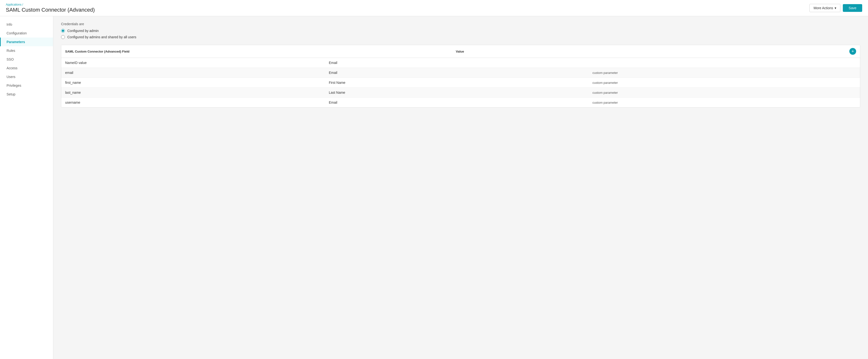 This screenshot has height=359, width=868. What do you see at coordinates (461, 31) in the screenshot?
I see `radio-configured-by-admin: Configured by admin` at bounding box center [461, 31].